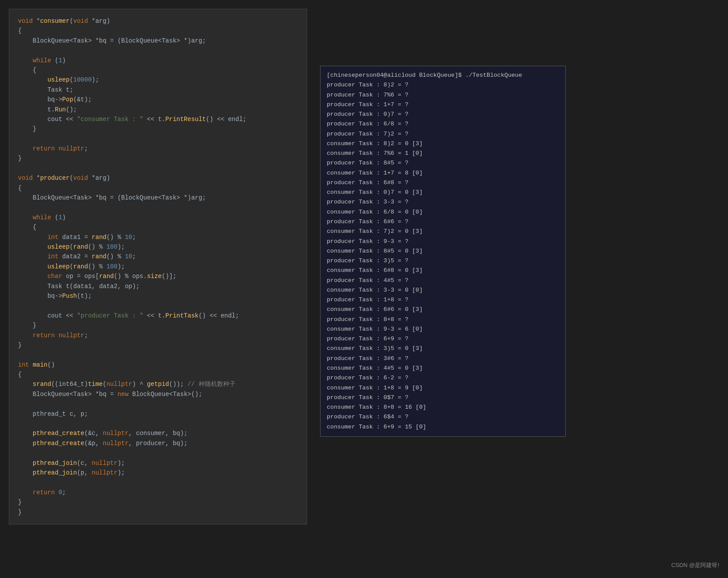  I want to click on terminal-line-11: producer Task : 6#8 = ?, so click(368, 182).